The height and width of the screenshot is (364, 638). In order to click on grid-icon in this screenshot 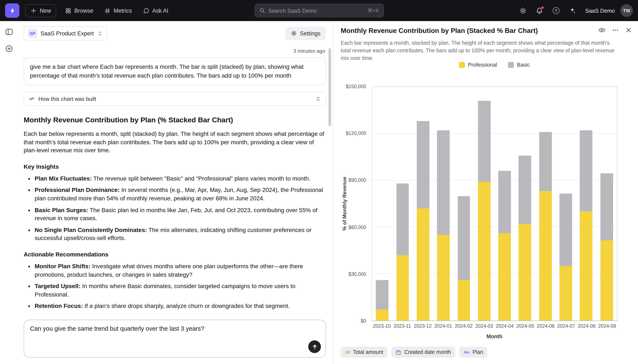, I will do `click(68, 10)`.